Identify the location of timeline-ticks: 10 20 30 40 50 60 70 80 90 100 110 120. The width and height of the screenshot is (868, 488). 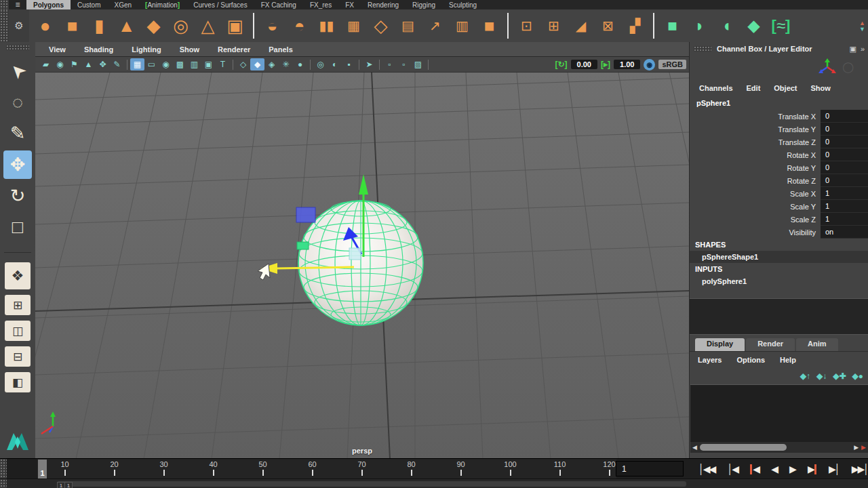
(327, 469).